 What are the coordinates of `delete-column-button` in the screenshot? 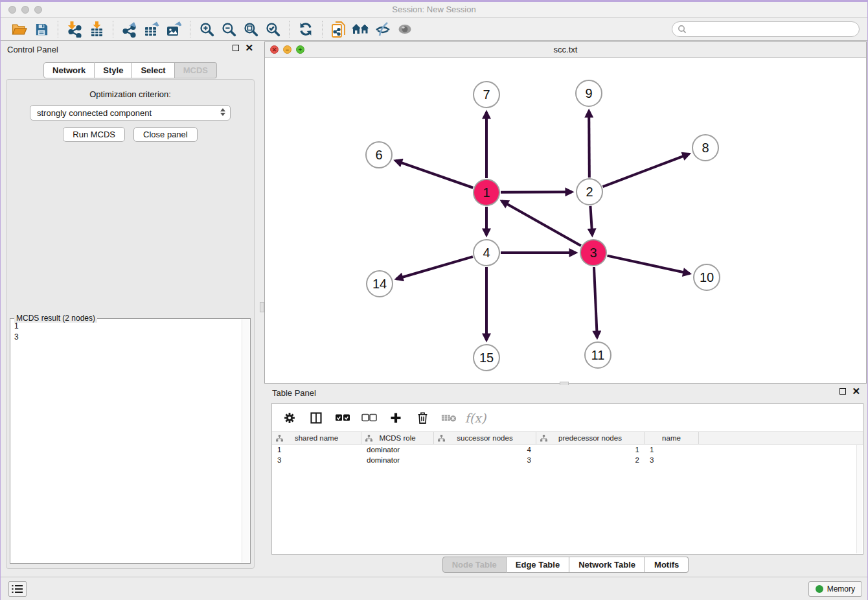 It's located at (422, 418).